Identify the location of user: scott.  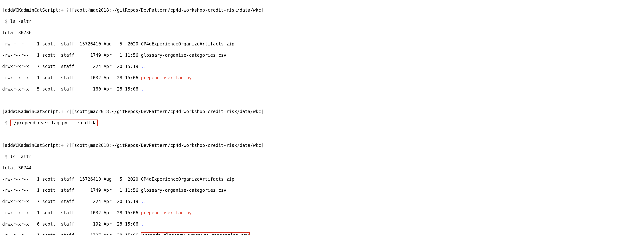
(81, 10).